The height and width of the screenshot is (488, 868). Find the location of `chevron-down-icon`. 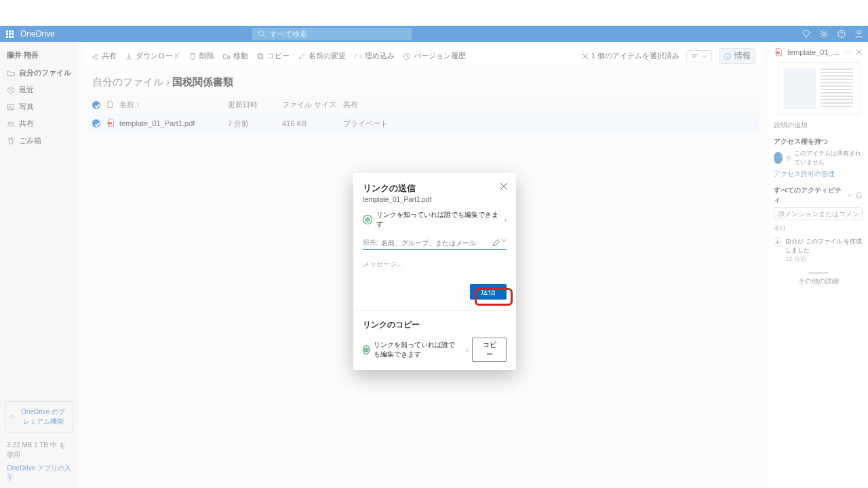

chevron-down-icon is located at coordinates (504, 241).